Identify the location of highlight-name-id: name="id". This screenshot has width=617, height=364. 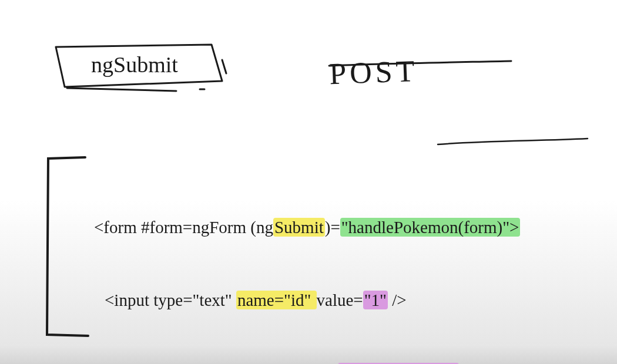
(276, 300).